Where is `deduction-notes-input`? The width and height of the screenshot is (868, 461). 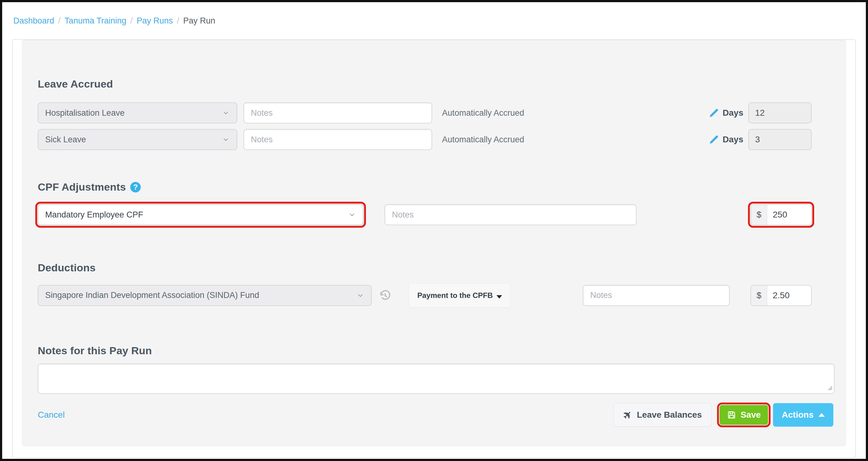
deduction-notes-input is located at coordinates (656, 296).